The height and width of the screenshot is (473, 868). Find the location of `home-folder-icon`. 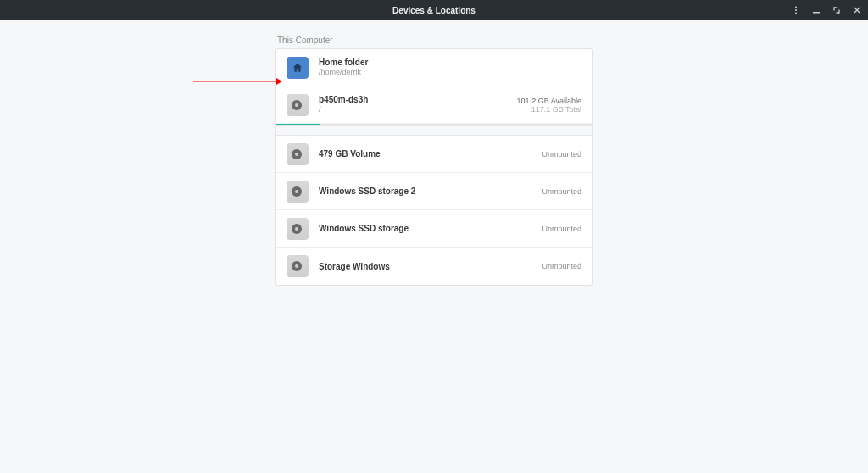

home-folder-icon is located at coordinates (298, 68).